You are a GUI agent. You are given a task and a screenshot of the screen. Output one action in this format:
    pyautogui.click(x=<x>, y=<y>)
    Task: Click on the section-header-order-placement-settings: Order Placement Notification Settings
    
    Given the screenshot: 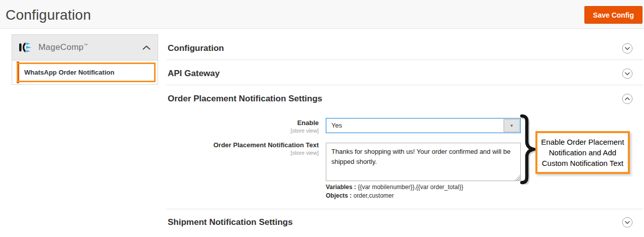 What is the action you would take?
    pyautogui.click(x=400, y=99)
    